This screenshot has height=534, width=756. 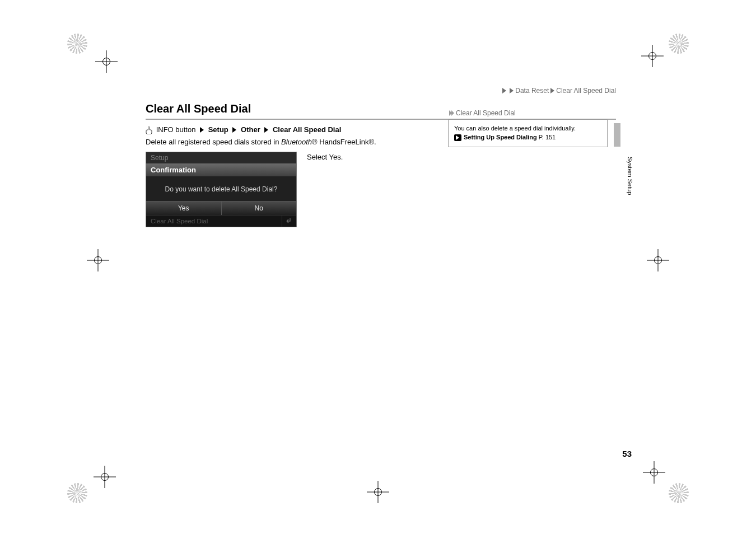 I want to click on desc-reg1: ®, so click(x=315, y=142).